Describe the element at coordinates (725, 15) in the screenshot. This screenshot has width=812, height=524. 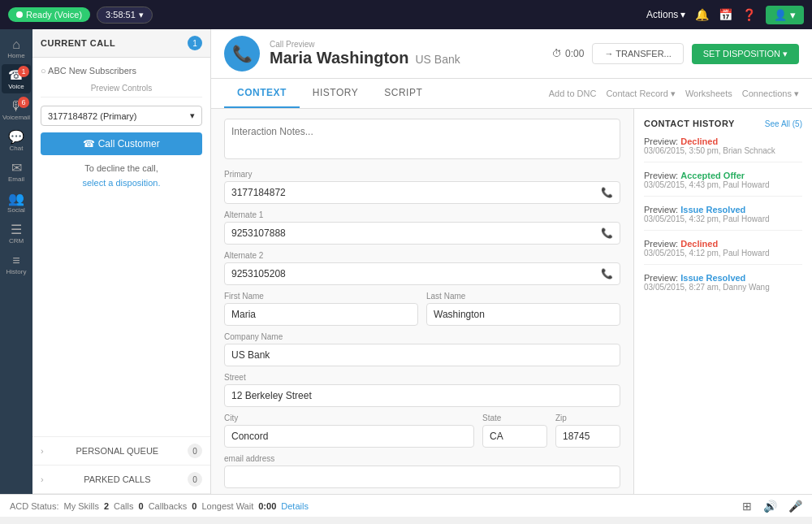
I see `nav-right: Actions ▾ 🔔 📅 ❓ 👤 ▾` at that location.